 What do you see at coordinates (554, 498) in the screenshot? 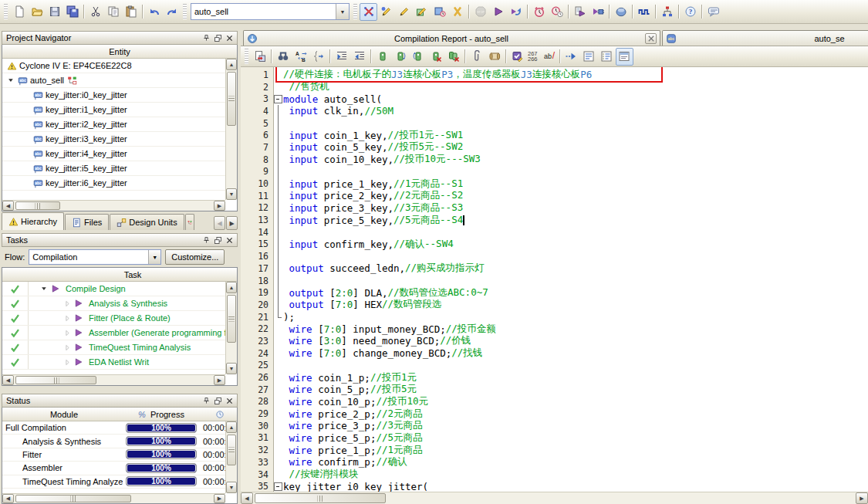
I see `editor-horizontal-scrollbar: ◀ ▶` at bounding box center [554, 498].